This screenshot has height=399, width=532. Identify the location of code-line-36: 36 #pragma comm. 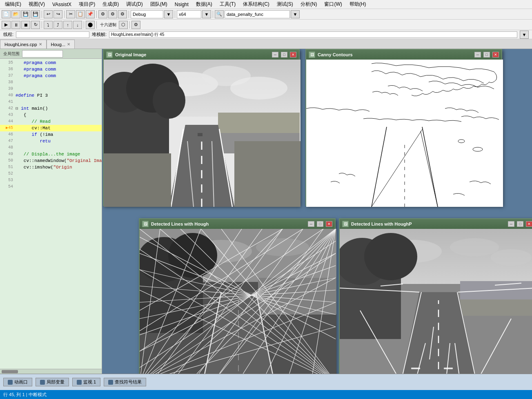
(51, 69).